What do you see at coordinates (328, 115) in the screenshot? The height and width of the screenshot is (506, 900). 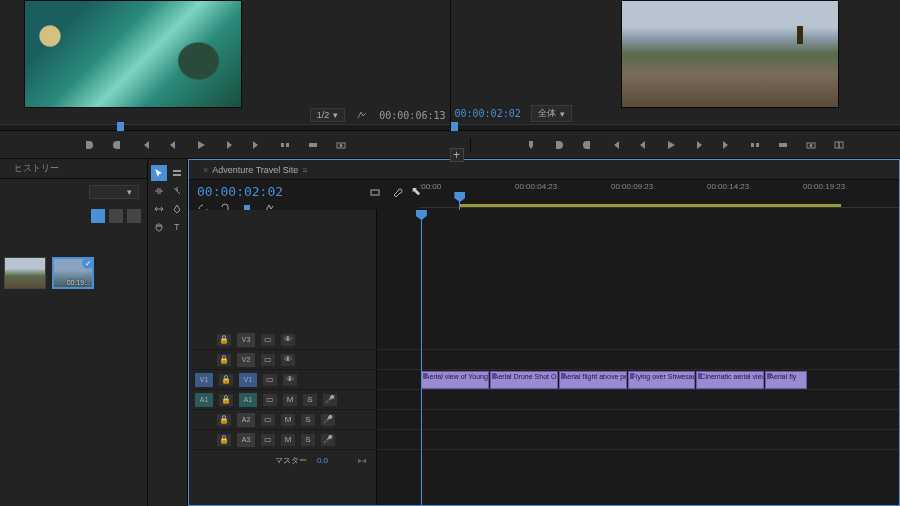 I see `source-resolution-dropdown: 1/2 ▾` at bounding box center [328, 115].